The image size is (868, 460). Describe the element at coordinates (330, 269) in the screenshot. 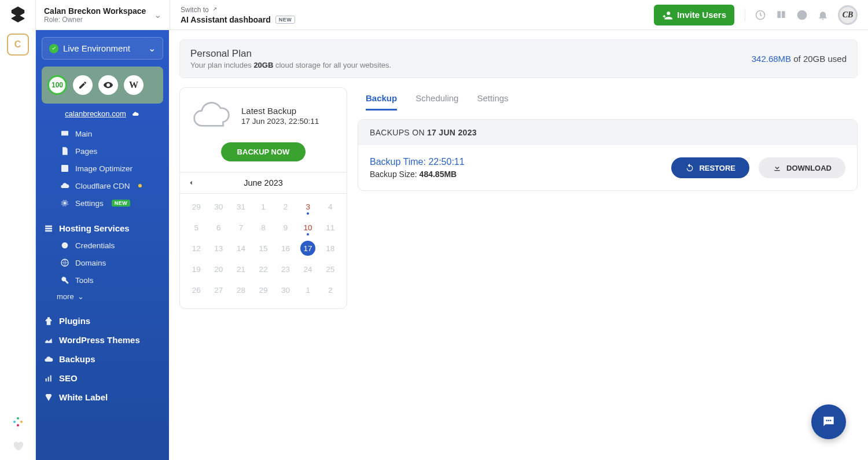

I see `calendar-day: 25` at that location.